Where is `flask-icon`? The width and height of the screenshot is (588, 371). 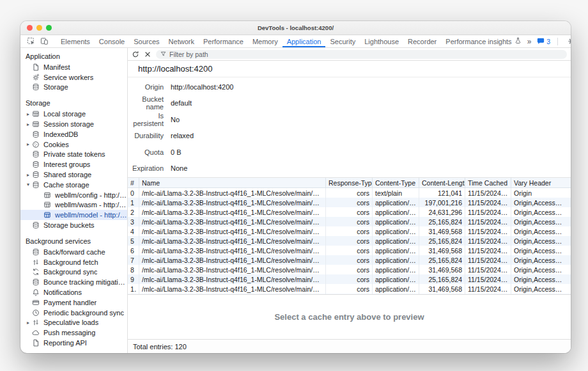 flask-icon is located at coordinates (518, 41).